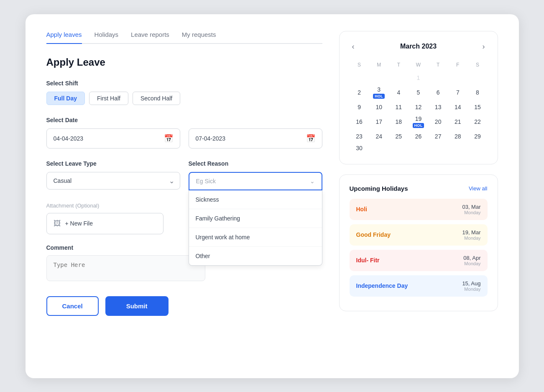  What do you see at coordinates (73, 306) in the screenshot?
I see `cancel-button: Cancel` at bounding box center [73, 306].